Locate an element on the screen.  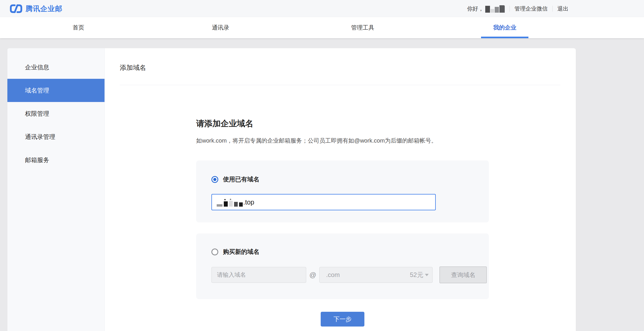
tab-my-enterprise-label: 我的企业 is located at coordinates (505, 28).